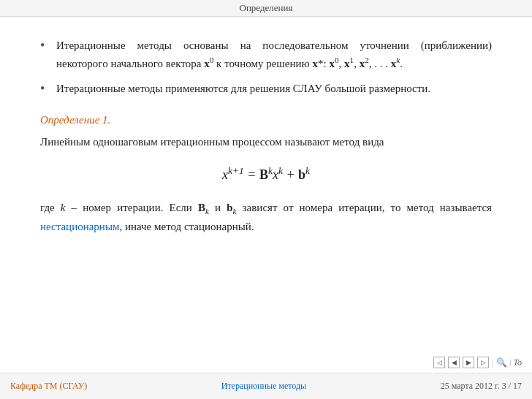  Describe the element at coordinates (501, 362) in the screenshot. I see `search-icon: 🔍` at that location.